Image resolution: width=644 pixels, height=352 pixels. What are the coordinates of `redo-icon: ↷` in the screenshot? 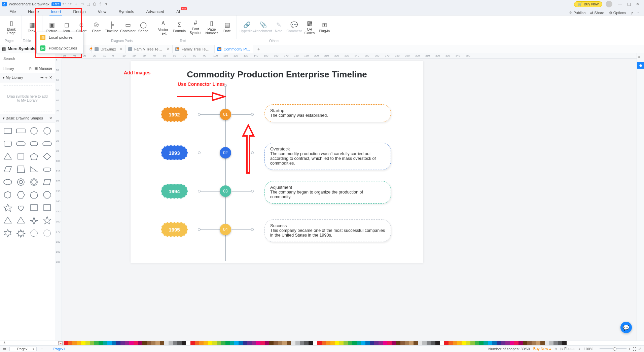 It's located at (70, 4).